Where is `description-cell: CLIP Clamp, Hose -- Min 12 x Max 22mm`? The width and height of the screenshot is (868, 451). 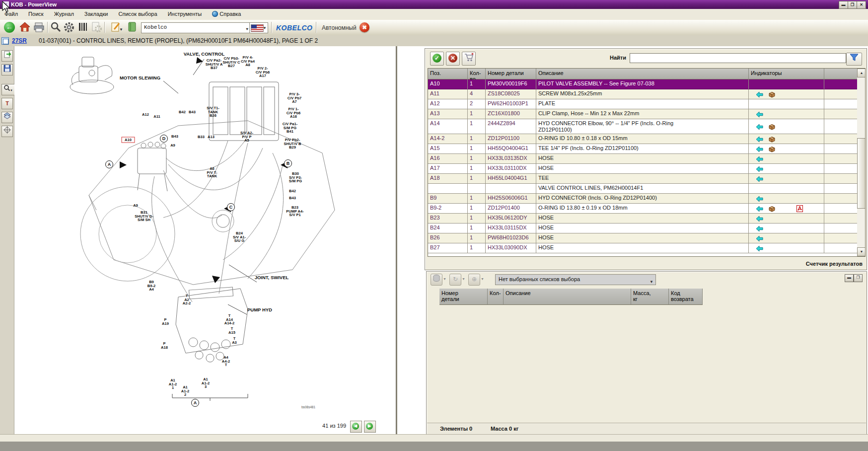
description-cell: CLIP Clamp, Hose -- Min 12 x Max 22mm is located at coordinates (643, 114).